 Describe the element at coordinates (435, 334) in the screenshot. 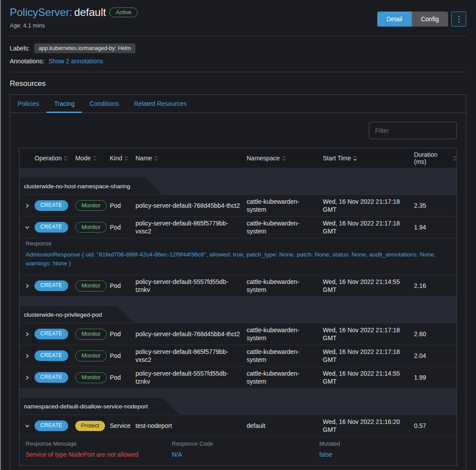

I see `duration-cell: 2.60` at that location.